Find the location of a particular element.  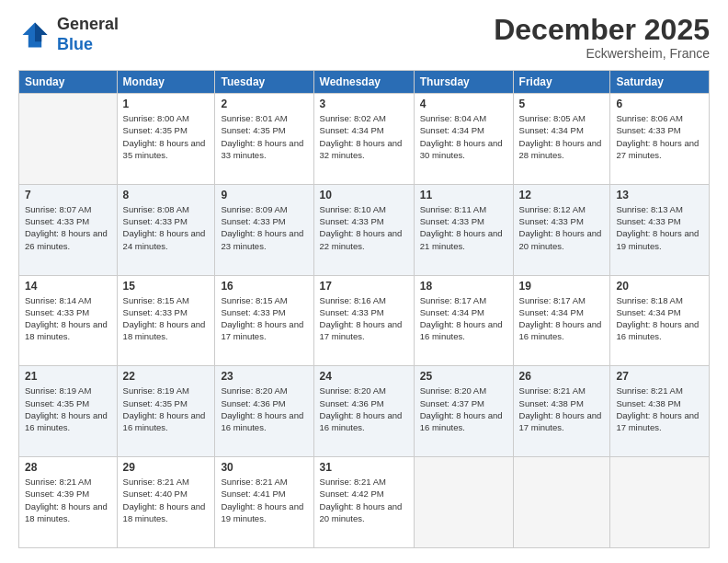

day-number: 7 is located at coordinates (68, 195).